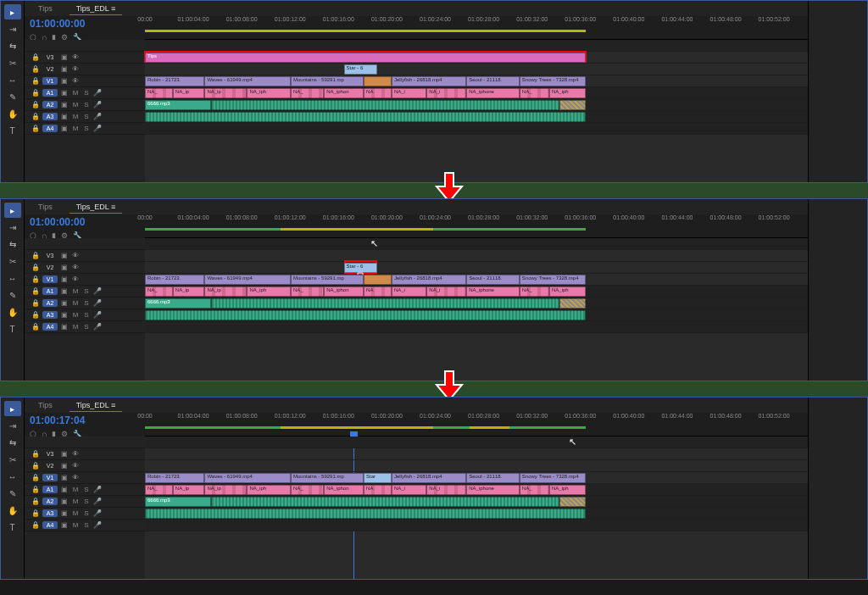 The height and width of the screenshot is (595, 868). I want to click on video-clip: Waves - 61949.mp4, so click(248, 478).